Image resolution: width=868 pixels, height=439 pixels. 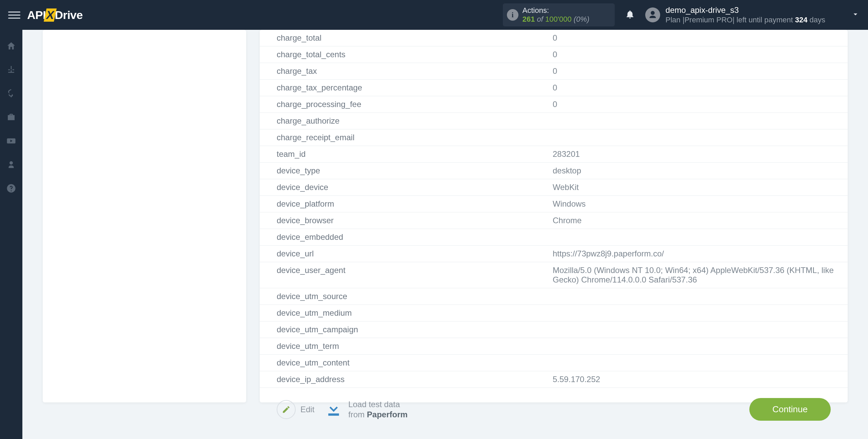 I want to click on home-icon, so click(x=11, y=46).